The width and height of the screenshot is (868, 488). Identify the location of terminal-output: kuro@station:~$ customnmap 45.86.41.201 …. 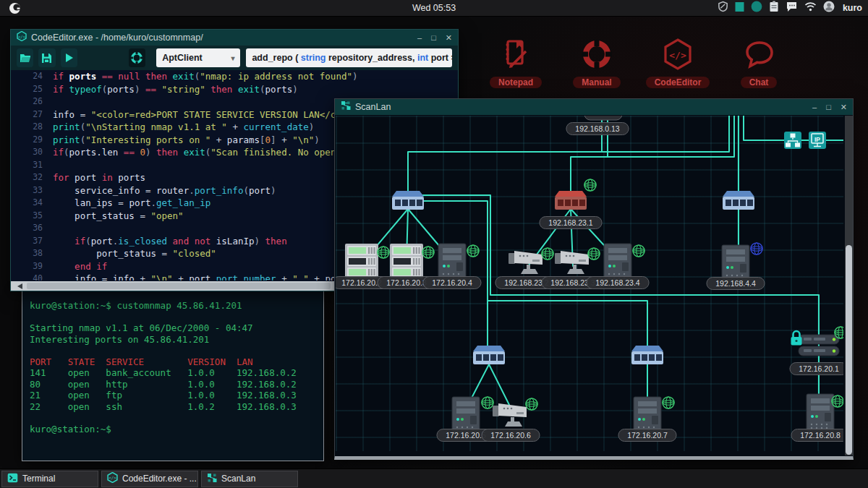
(173, 367).